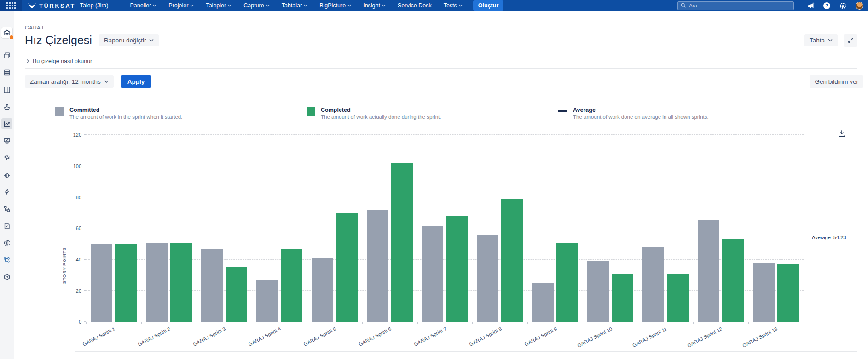  Describe the element at coordinates (179, 6) in the screenshot. I see `nav-item-label: Projeler` at that location.